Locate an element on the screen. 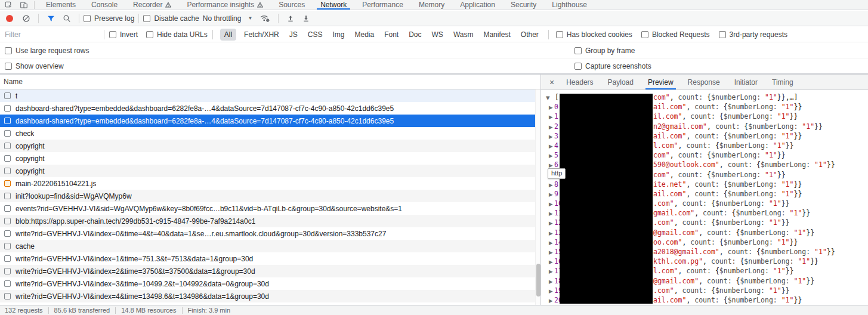 The height and width of the screenshot is (315, 868). clear-icon is located at coordinates (26, 18).